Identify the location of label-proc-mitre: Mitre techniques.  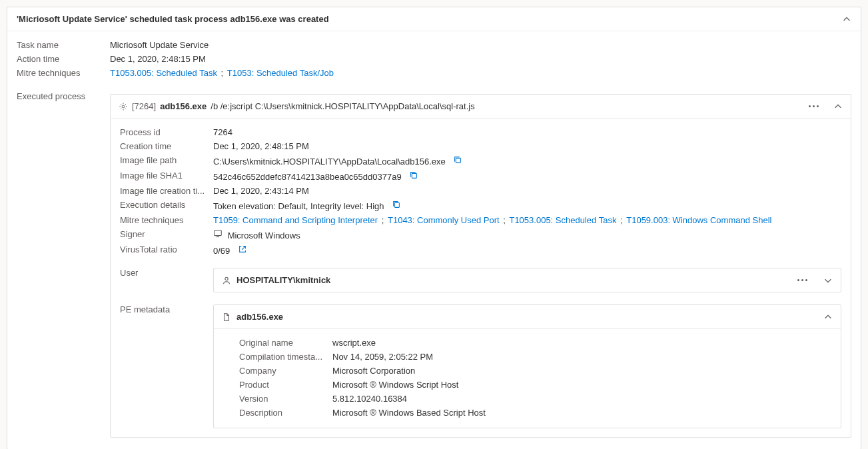
(167, 220).